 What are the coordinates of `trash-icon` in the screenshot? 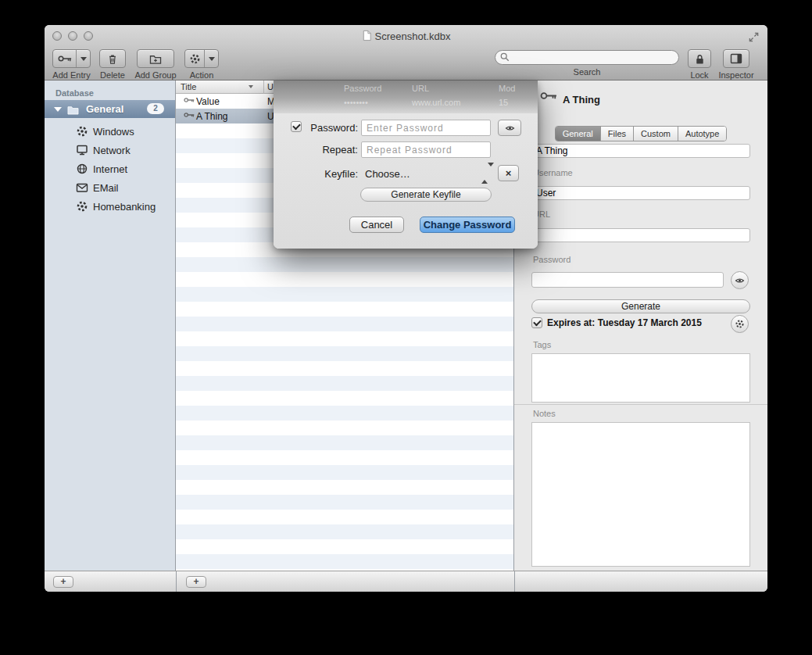 It's located at (113, 59).